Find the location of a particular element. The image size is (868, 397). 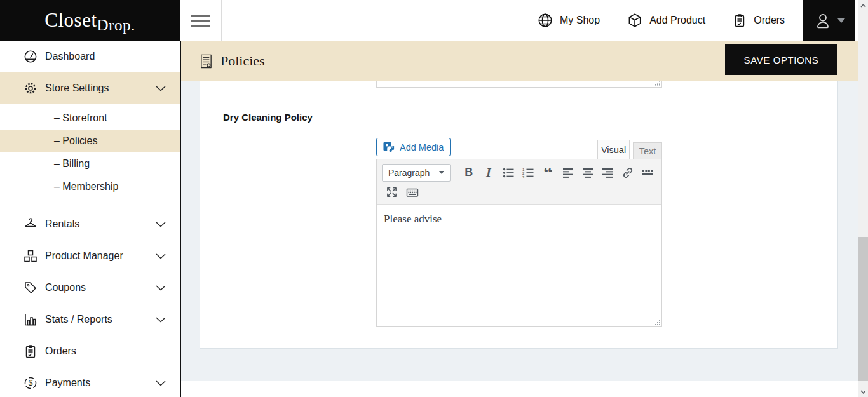

logo-text-drop: Drop. is located at coordinates (116, 25).